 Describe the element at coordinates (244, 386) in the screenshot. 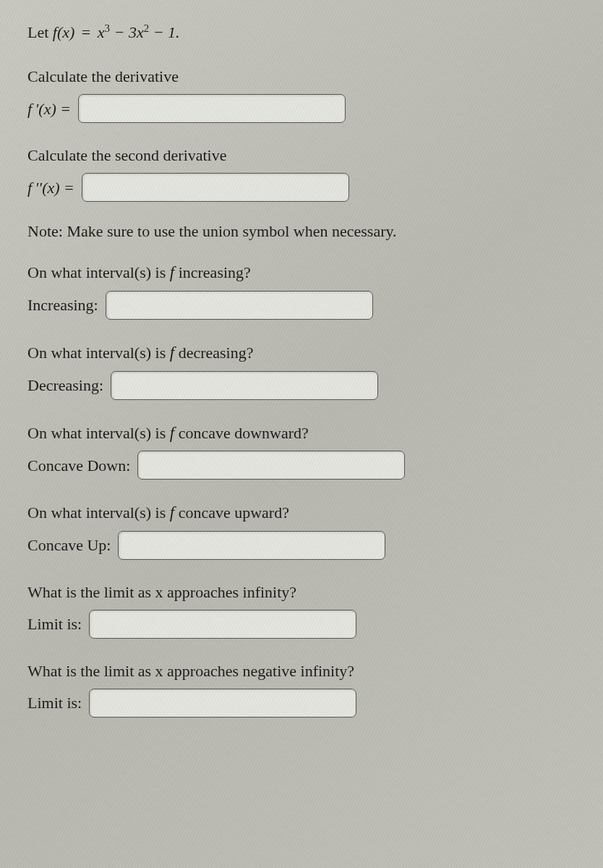

I see `decreasing-input` at that location.